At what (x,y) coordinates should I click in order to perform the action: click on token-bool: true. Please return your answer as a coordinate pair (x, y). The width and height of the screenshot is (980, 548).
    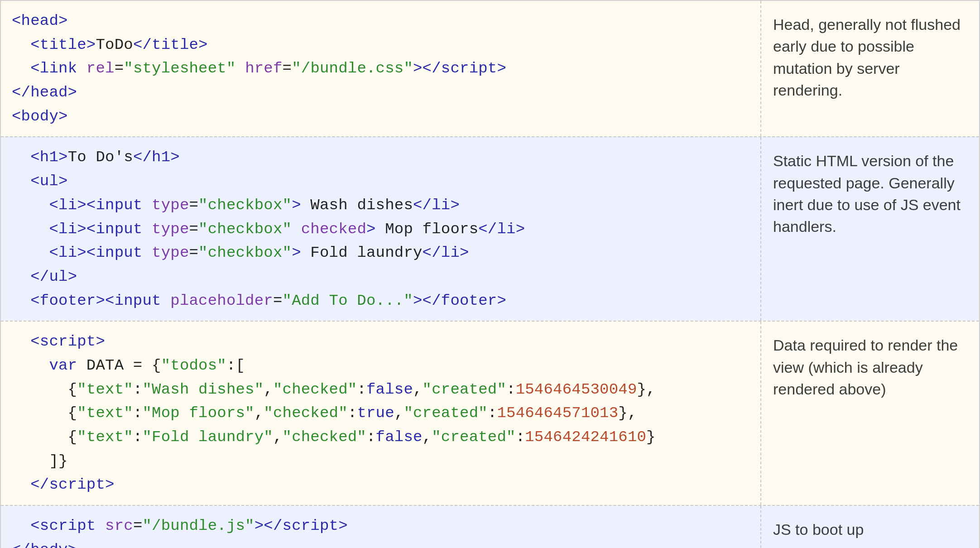
    Looking at the image, I should click on (375, 413).